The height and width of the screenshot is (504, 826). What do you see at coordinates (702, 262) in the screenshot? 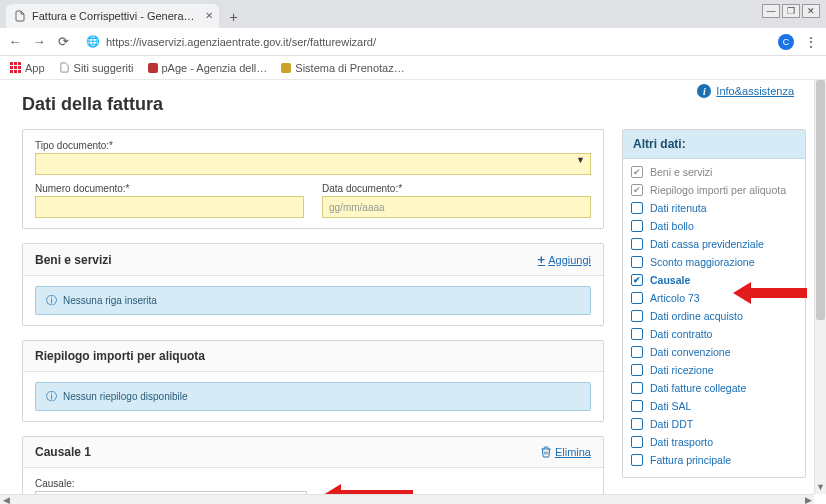
I see `checkbox-label: Sconto maggiorazione` at bounding box center [702, 262].